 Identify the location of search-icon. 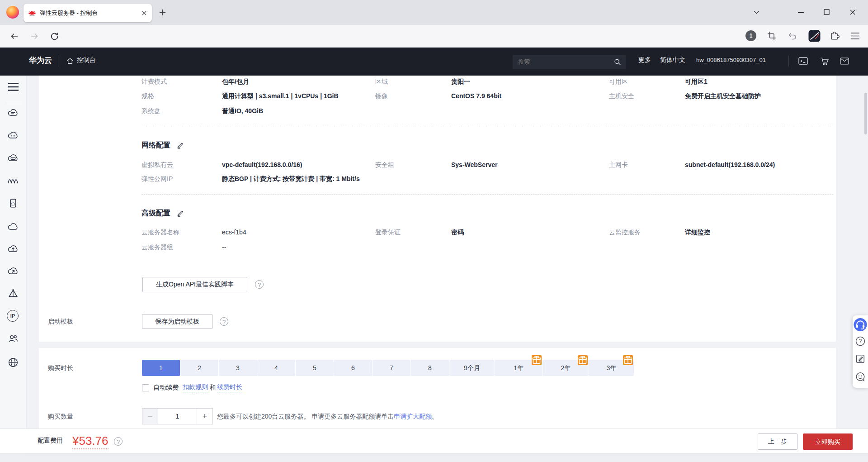
(618, 62).